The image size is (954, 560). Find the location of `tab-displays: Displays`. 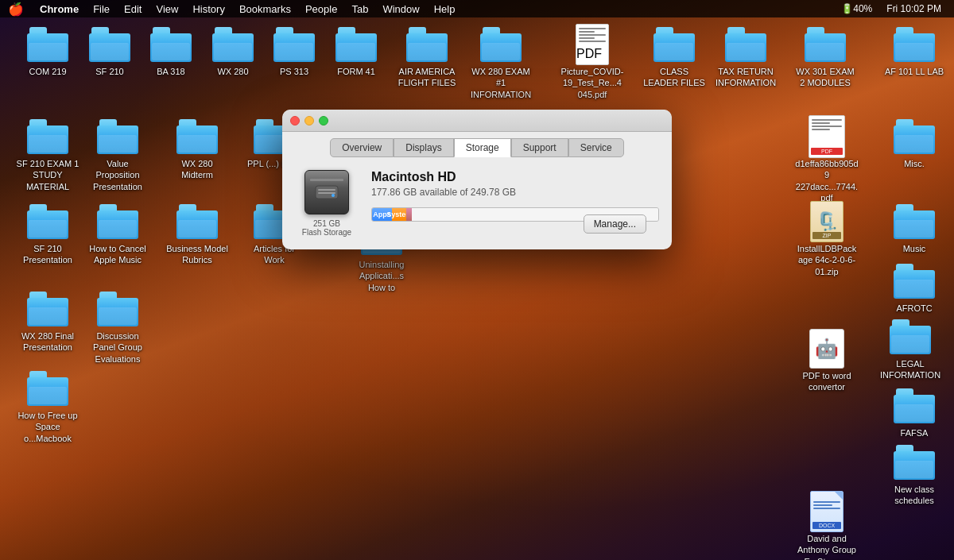

tab-displays: Displays is located at coordinates (423, 148).